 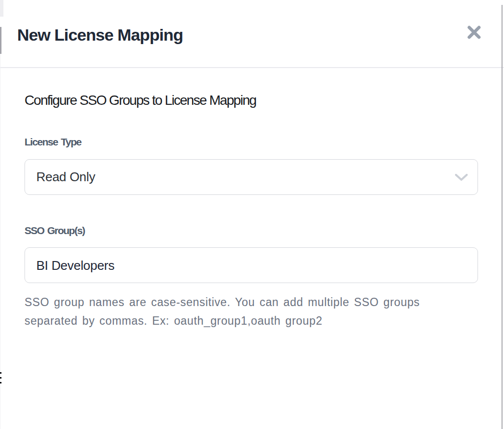 What do you see at coordinates (100, 35) in the screenshot?
I see `modal-title: New License Mapping` at bounding box center [100, 35].